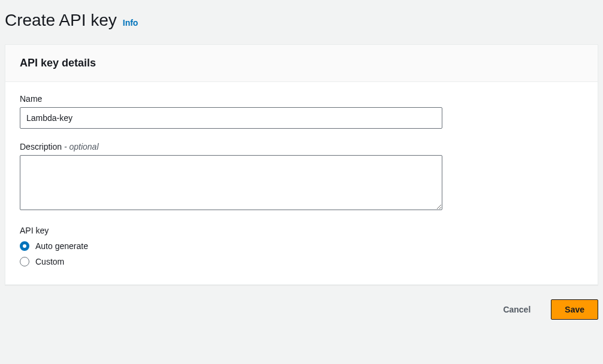 This screenshot has height=364, width=603. I want to click on cancel-button: Cancel, so click(517, 310).